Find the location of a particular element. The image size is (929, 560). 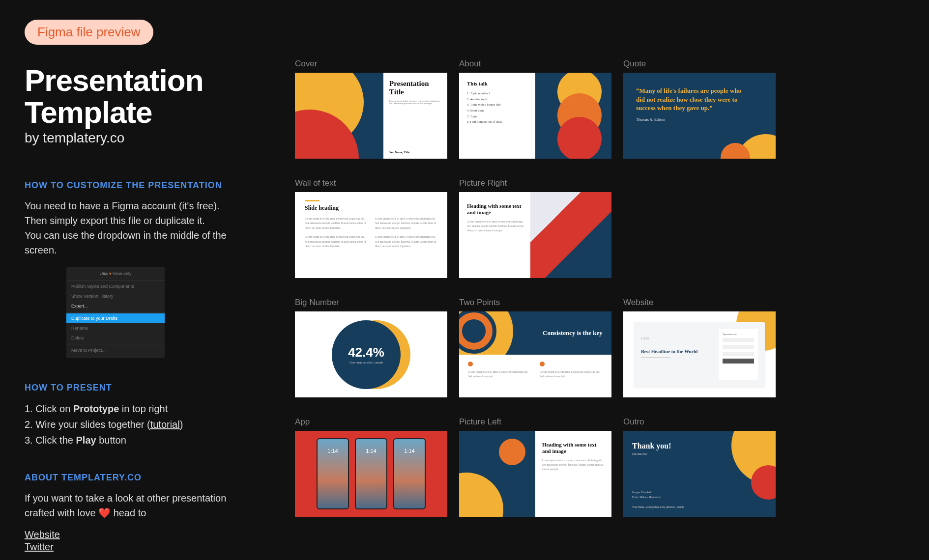

slide-label-ws: Website is located at coordinates (699, 303).